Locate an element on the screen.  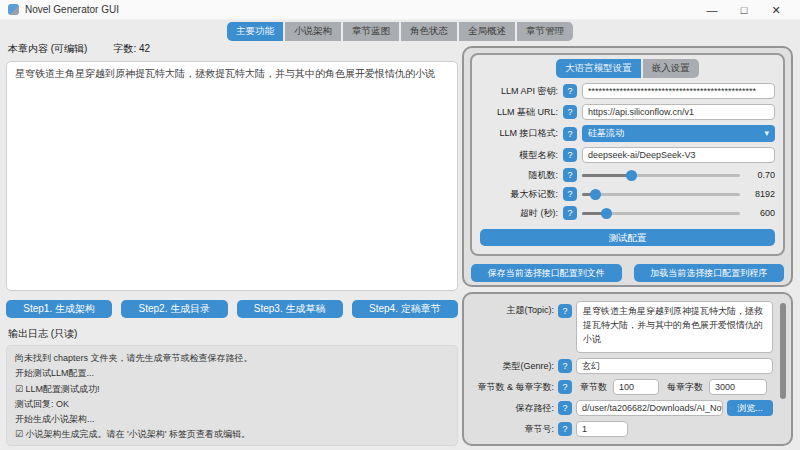
words-per-chapter-label: 每章字数 is located at coordinates (685, 388).